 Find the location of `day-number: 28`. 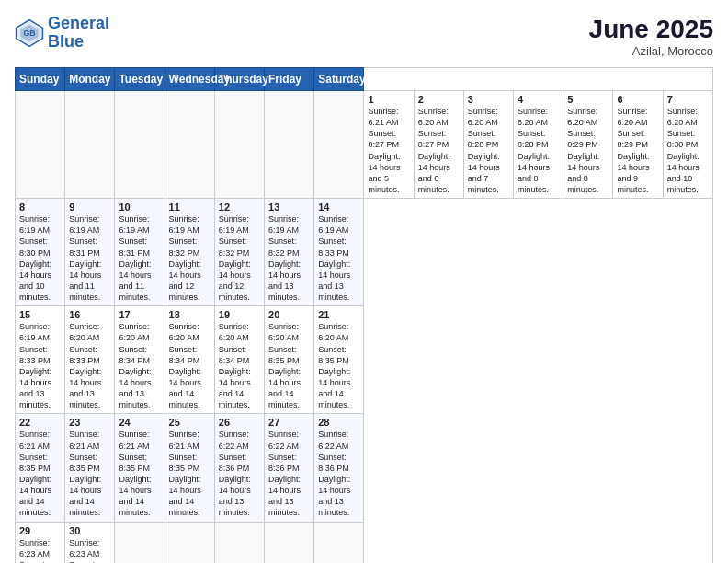

day-number: 28 is located at coordinates (338, 422).